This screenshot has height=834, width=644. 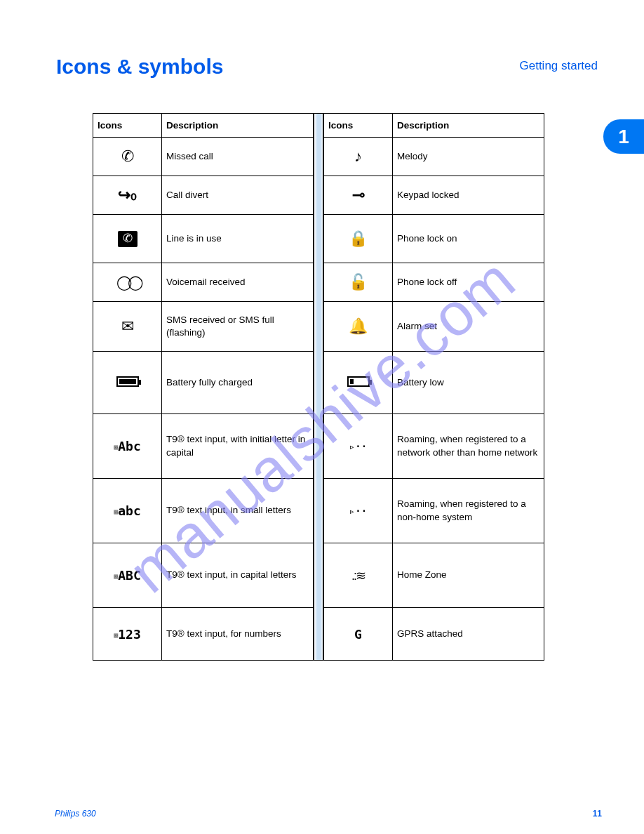 What do you see at coordinates (128, 635) in the screenshot?
I see `t9-numeric-icon: ▩123` at bounding box center [128, 635].